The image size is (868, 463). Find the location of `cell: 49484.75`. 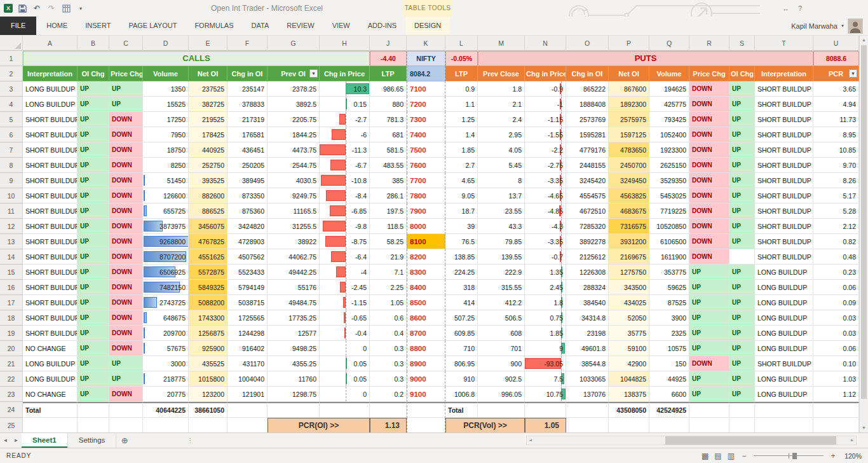

cell: 49484.75 is located at coordinates (294, 303).